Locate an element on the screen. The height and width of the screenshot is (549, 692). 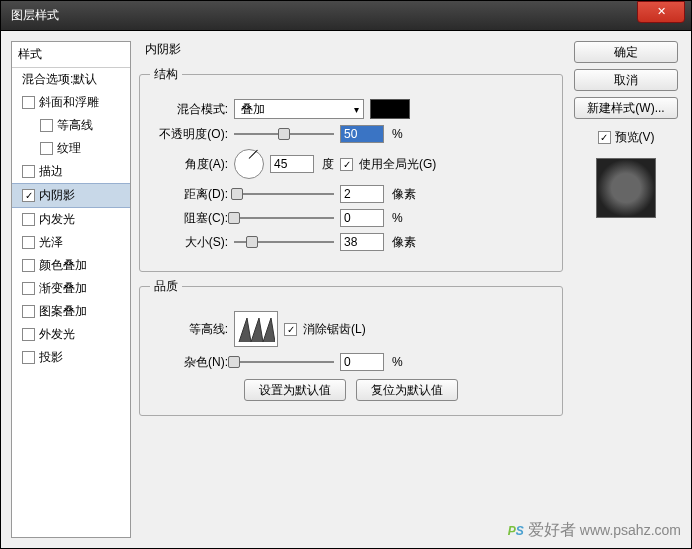
global-light-label: 使用全局光(G) is located at coordinates (398, 164).